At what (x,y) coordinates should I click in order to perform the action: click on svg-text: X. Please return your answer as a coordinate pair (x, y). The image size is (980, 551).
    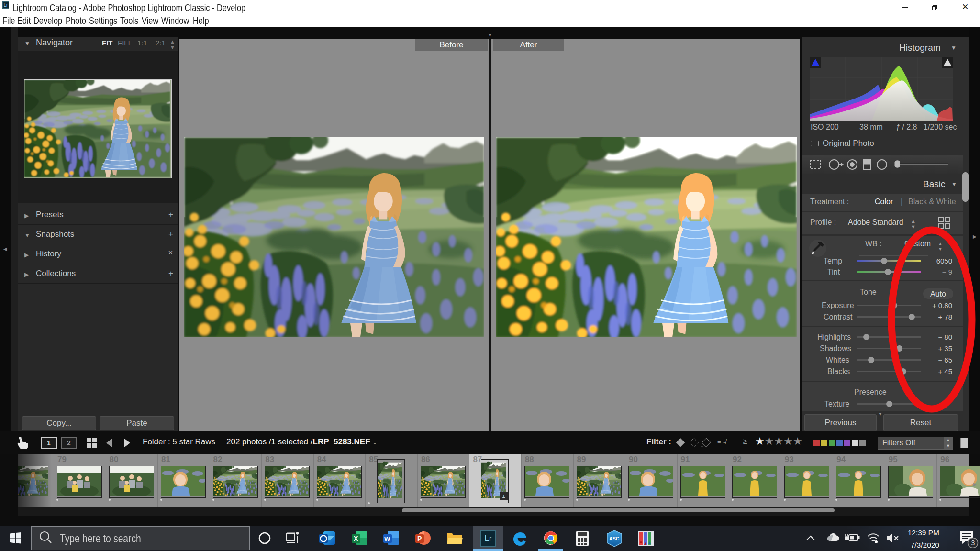
    Looking at the image, I should click on (356, 539).